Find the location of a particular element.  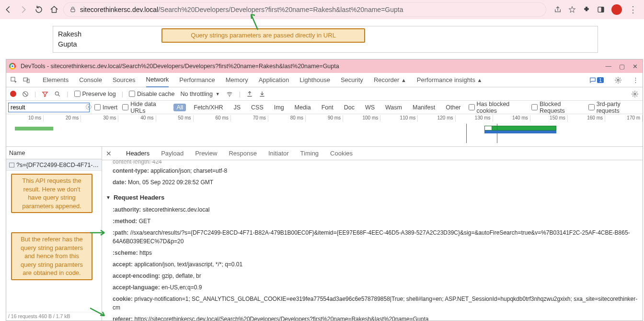

filter-text is located at coordinates (48, 107).